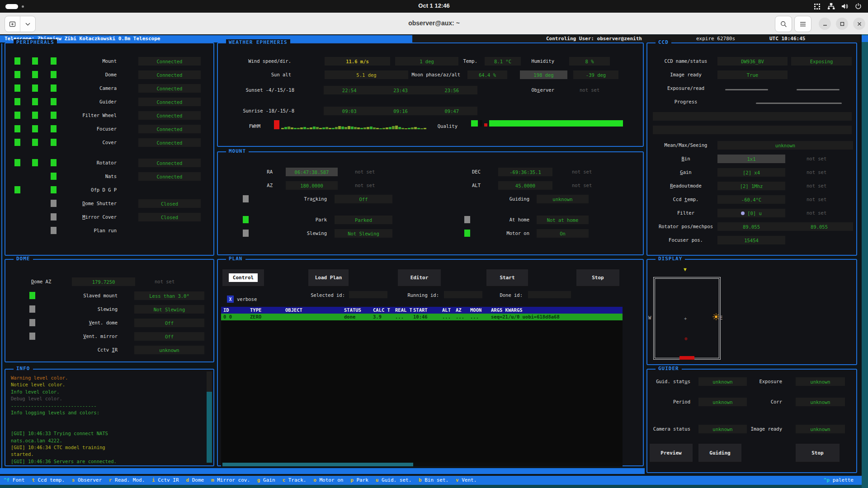 Image resolution: width=868 pixels, height=488 pixels. What do you see at coordinates (507, 278) in the screenshot?
I see `plan-button-start: Start` at bounding box center [507, 278].